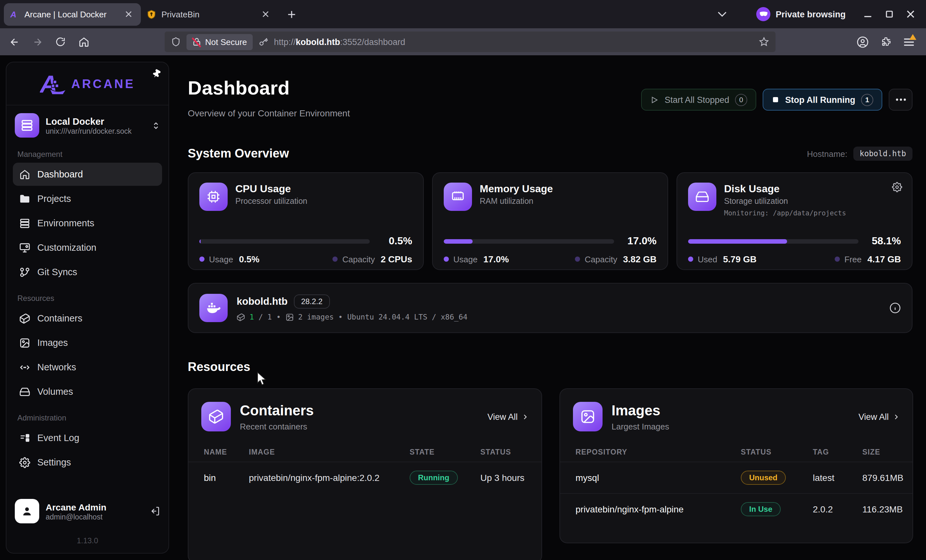 The height and width of the screenshot is (560, 926). Describe the element at coordinates (87, 538) in the screenshot. I see `app-version: 1.13.0` at that location.